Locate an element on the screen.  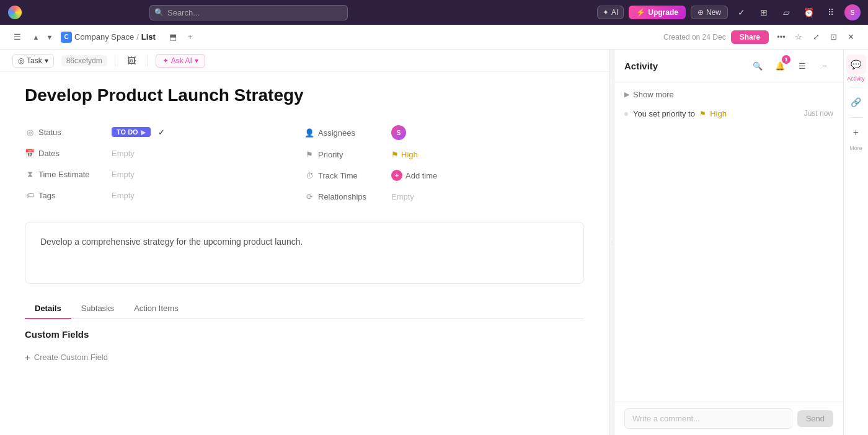
search-input is located at coordinates (249, 12).